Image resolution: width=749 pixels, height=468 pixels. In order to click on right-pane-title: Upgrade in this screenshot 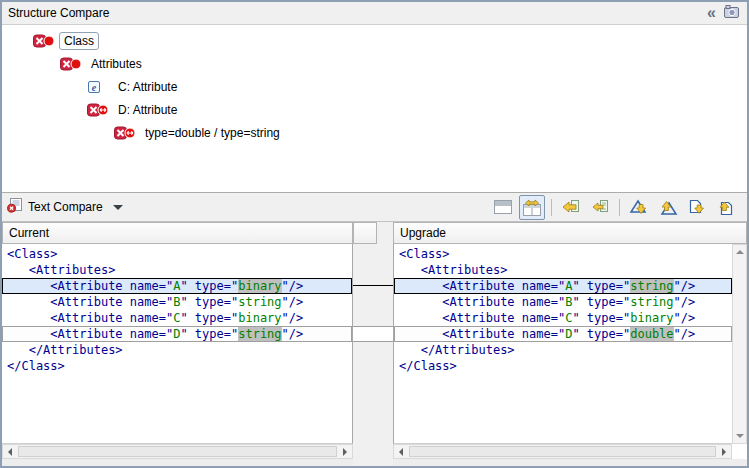, I will do `click(423, 233)`.